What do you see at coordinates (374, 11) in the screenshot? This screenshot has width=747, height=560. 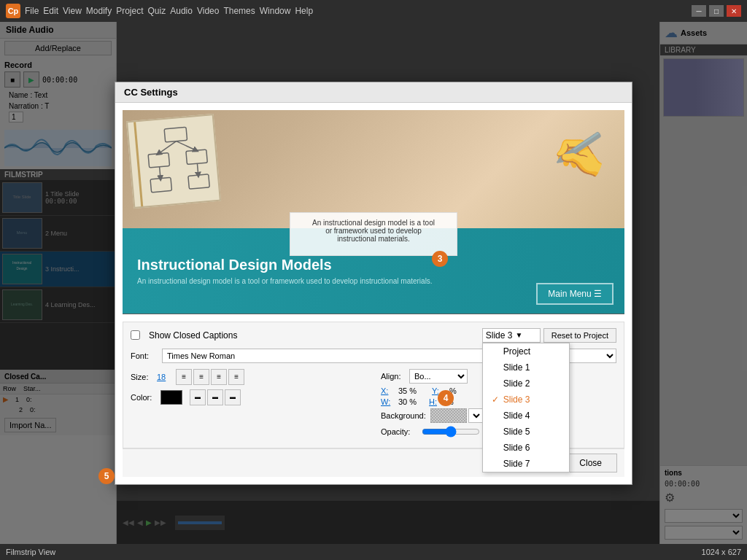 I see `title-bar: Cp File Edit View Modify Project Quiz Au…` at bounding box center [374, 11].